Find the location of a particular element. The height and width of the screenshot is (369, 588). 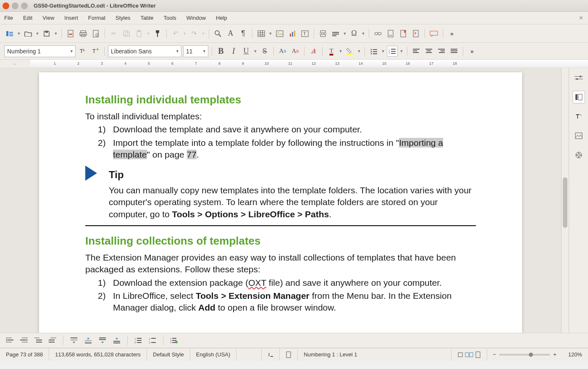

new-dropdown: ▼ is located at coordinates (19, 34).